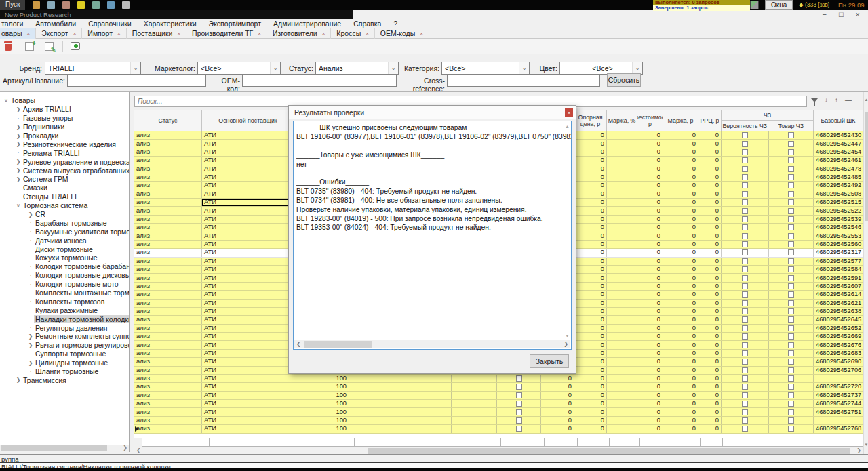 The image size is (868, 471). I want to click on tab-Поставщики: Поставщики×, so click(157, 33).